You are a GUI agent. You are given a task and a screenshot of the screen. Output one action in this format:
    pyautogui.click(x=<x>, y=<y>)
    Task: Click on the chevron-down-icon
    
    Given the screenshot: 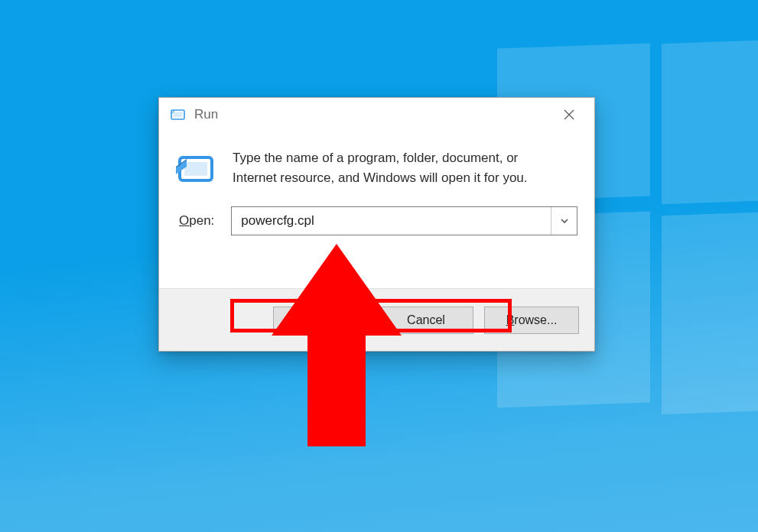 What is the action you would take?
    pyautogui.click(x=564, y=221)
    